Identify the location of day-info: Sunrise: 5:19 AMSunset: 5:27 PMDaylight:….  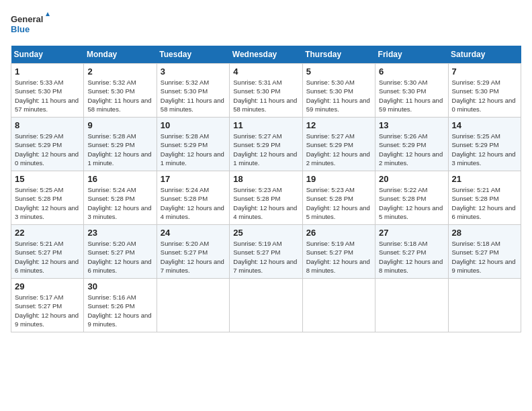
(339, 257).